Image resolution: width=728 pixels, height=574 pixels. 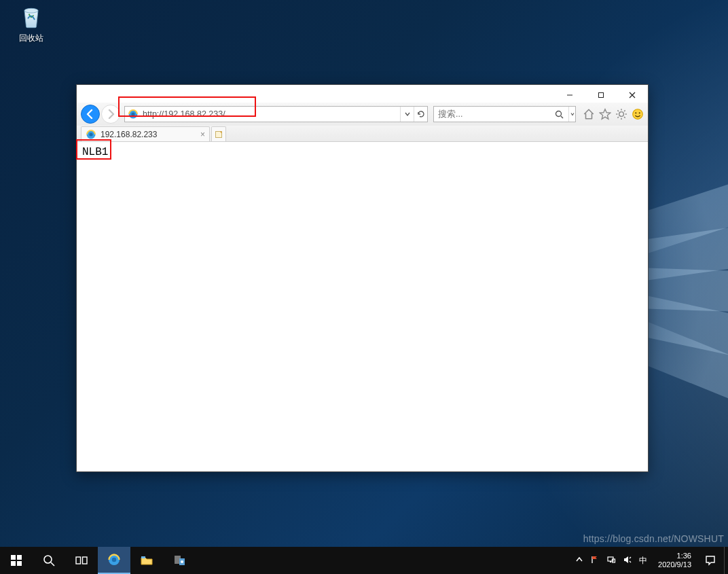 I want to click on arrow-right-icon, so click(x=111, y=114).